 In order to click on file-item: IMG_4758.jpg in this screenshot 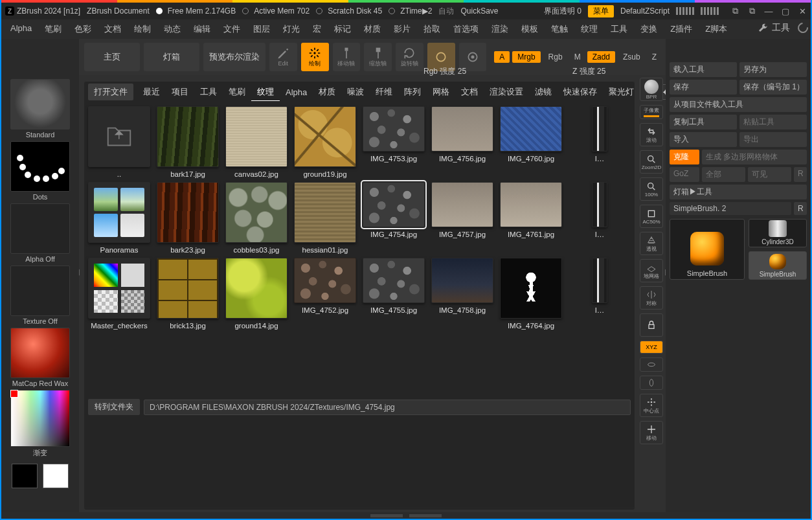, I will do `click(462, 294)`.